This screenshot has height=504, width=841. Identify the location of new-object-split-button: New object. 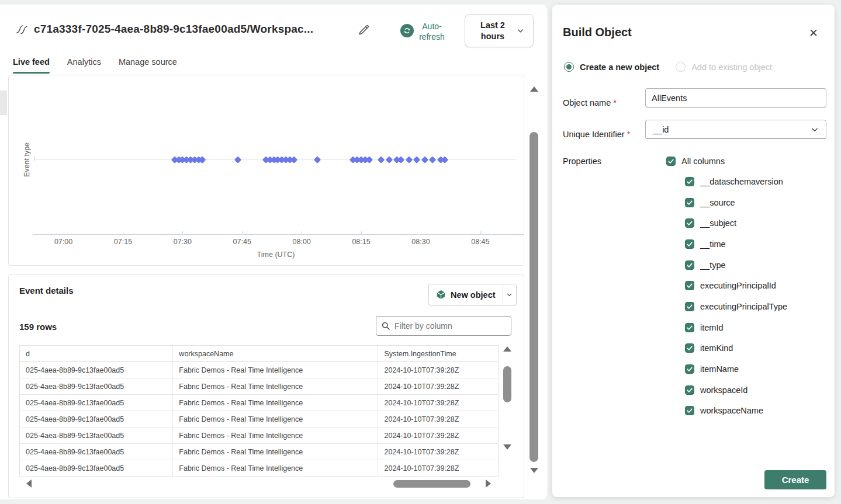
(472, 294).